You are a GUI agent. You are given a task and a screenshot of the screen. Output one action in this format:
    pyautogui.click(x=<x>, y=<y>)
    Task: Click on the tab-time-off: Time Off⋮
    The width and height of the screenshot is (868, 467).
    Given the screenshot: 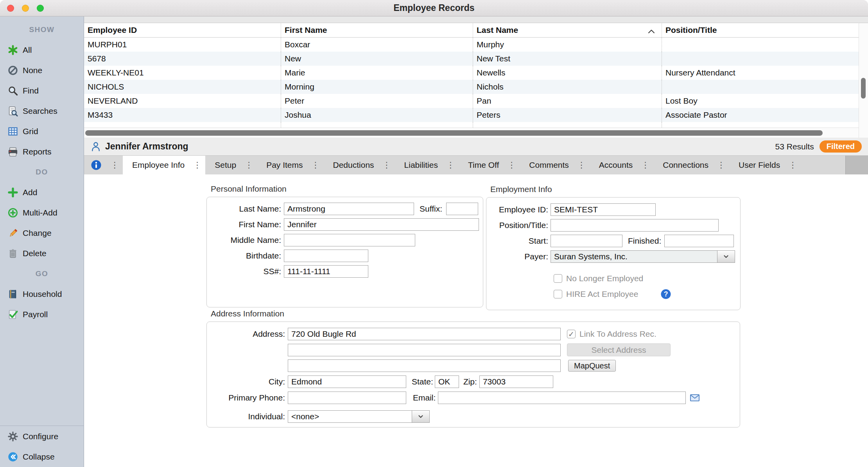 What is the action you would take?
    pyautogui.click(x=489, y=165)
    